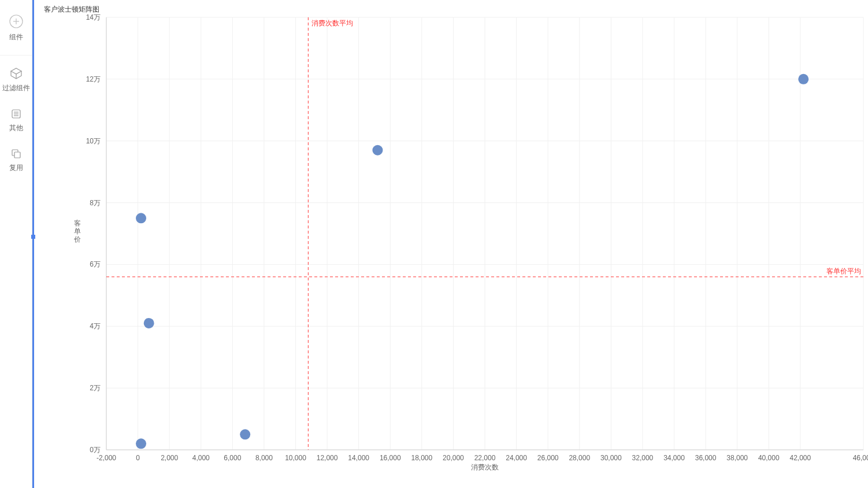 Image resolution: width=868 pixels, height=488 pixels. Describe the element at coordinates (16, 114) in the screenshot. I see `list-icon` at that location.